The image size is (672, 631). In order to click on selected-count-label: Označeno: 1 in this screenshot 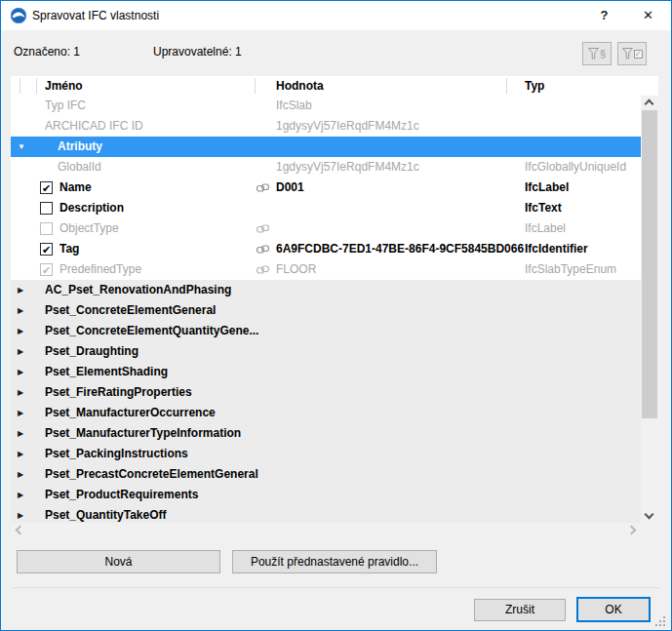, I will do `click(47, 52)`.